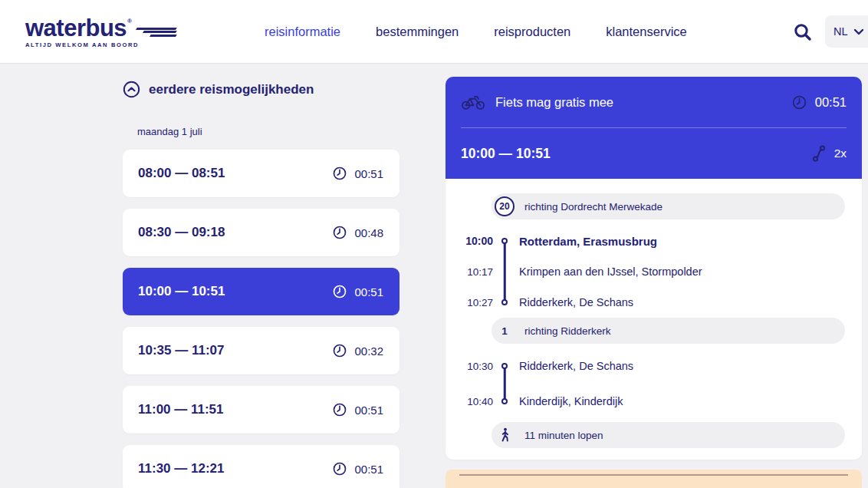  Describe the element at coordinates (181, 469) in the screenshot. I see `option-time-range: 11:30 — 12:21` at that location.